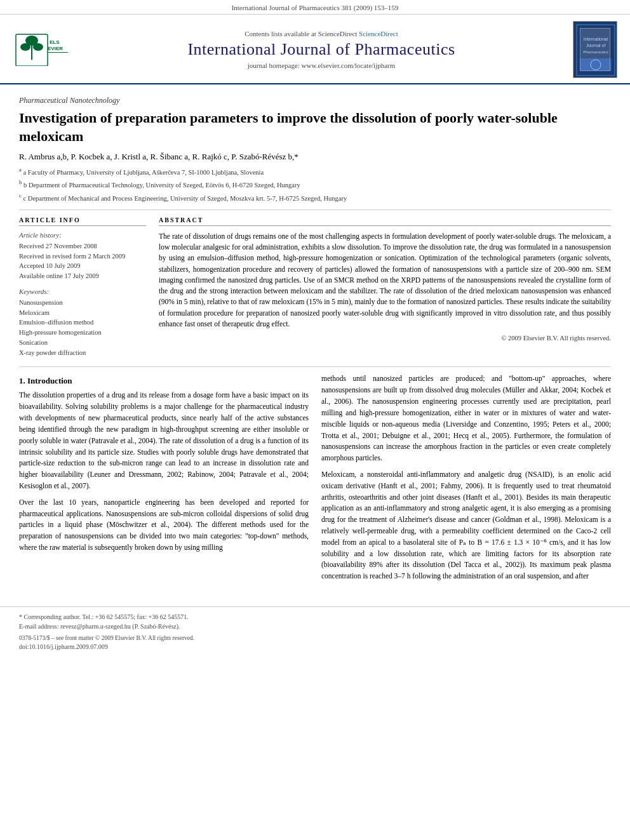  I want to click on article-history-title: Article history:, so click(83, 235).